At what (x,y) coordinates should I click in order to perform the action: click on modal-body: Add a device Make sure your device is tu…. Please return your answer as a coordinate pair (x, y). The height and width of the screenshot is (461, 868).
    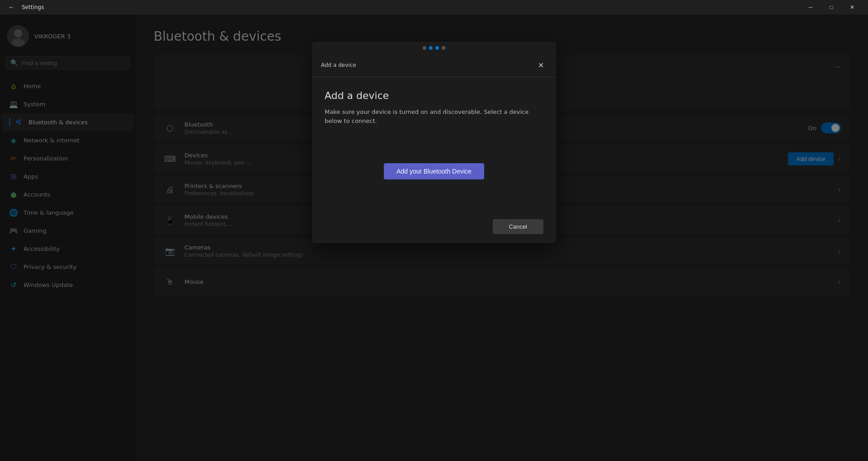
    Looking at the image, I should click on (434, 145).